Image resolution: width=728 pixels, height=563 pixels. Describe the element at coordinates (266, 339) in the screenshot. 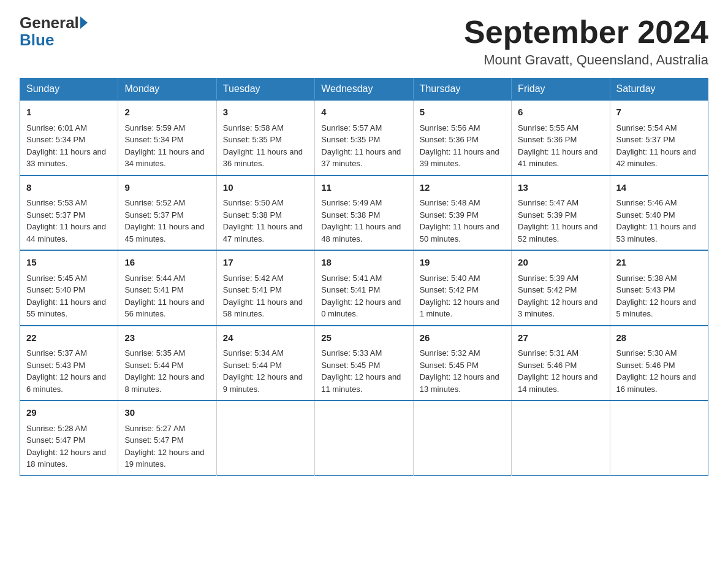

I see `day-number: 24` at that location.